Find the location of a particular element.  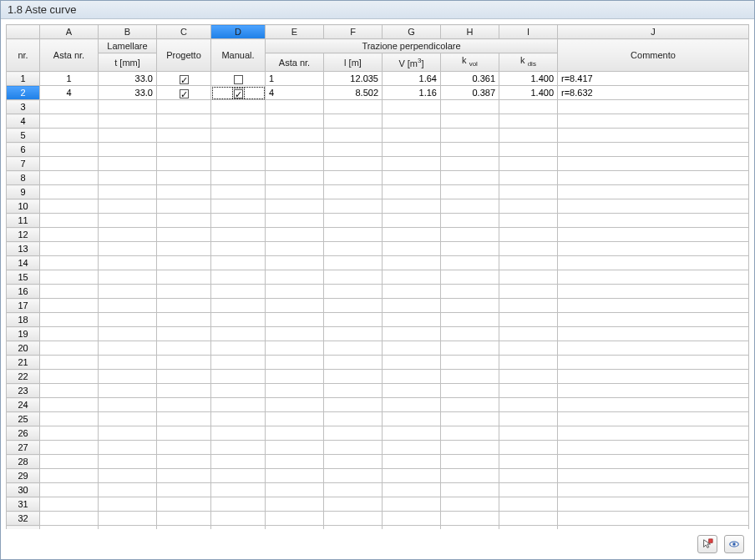

row-header: 22 is located at coordinates (23, 377).